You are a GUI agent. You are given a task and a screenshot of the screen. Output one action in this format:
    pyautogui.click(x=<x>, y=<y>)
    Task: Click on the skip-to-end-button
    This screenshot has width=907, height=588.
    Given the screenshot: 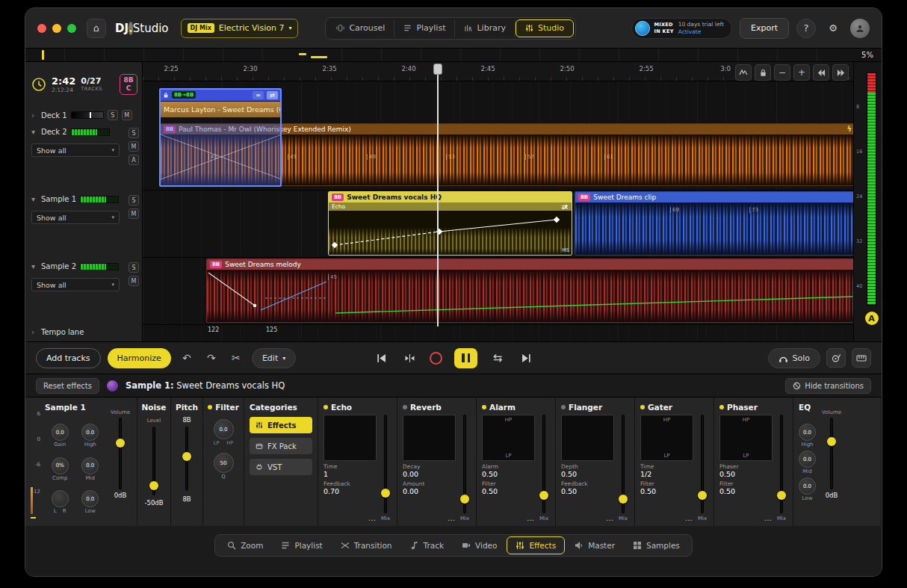 What is the action you would take?
    pyautogui.click(x=526, y=358)
    